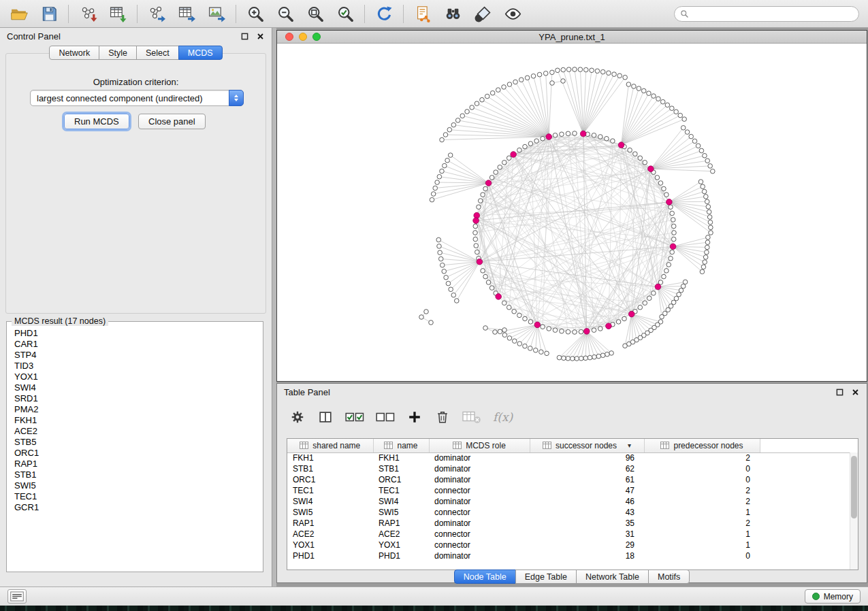 This screenshot has height=611, width=868. Describe the element at coordinates (88, 14) in the screenshot. I see `import-network-button` at that location.